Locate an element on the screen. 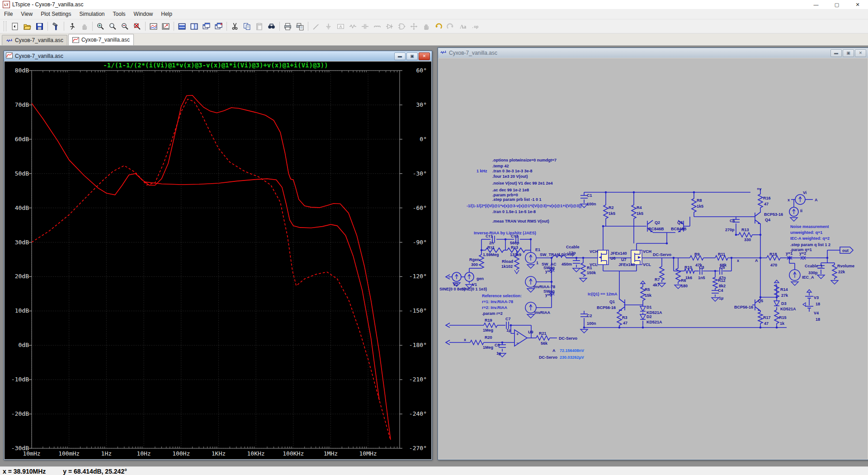 This screenshot has width=868, height=475. find-icon is located at coordinates (271, 26).